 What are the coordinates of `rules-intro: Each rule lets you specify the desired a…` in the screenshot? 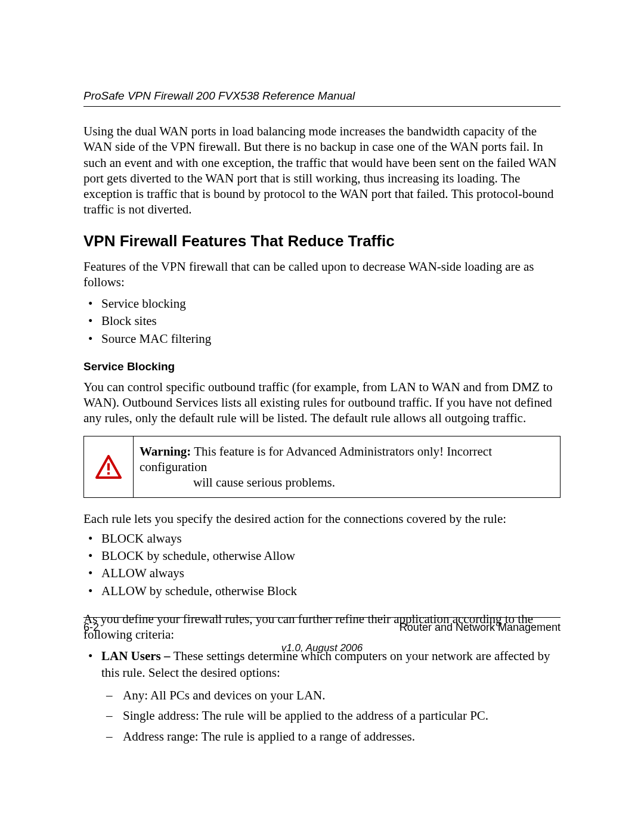 It's located at (322, 519).